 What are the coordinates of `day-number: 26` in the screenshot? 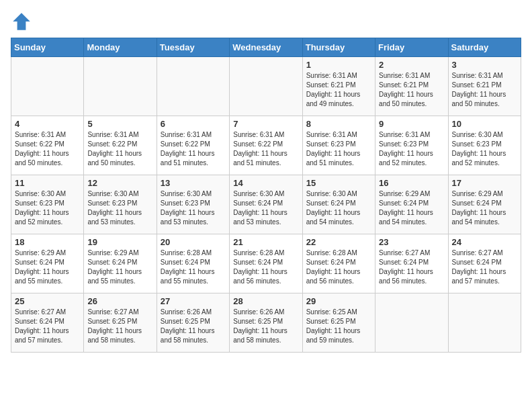 It's located at (120, 301).